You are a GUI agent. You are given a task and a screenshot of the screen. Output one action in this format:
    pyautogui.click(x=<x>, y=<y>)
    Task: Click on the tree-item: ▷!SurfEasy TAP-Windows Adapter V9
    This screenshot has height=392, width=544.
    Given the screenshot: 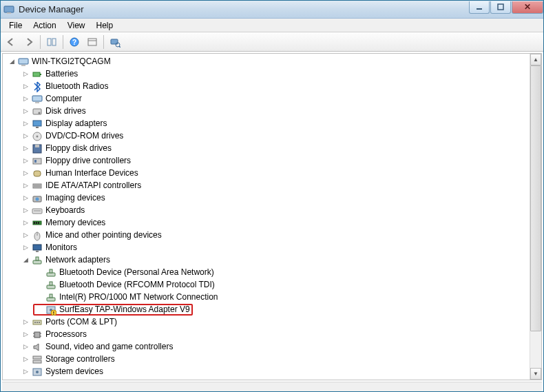 What is the action you would take?
    pyautogui.click(x=113, y=310)
    